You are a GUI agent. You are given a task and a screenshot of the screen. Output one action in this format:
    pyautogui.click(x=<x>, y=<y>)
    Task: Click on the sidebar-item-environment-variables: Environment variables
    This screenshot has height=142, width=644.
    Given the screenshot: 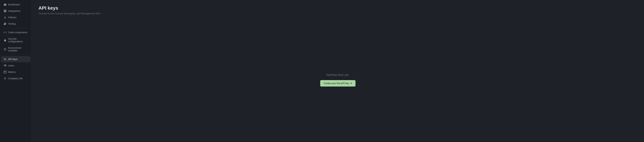 What is the action you would take?
    pyautogui.click(x=16, y=49)
    